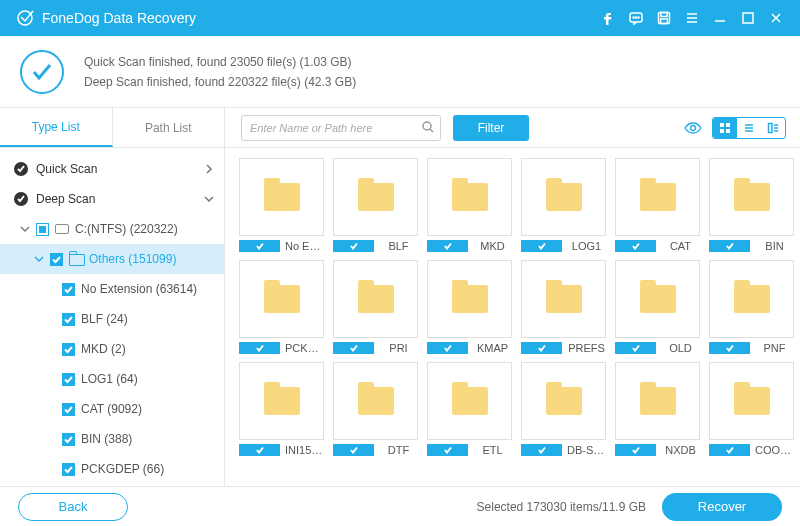  I want to click on grid-cell: PNF, so click(752, 307).